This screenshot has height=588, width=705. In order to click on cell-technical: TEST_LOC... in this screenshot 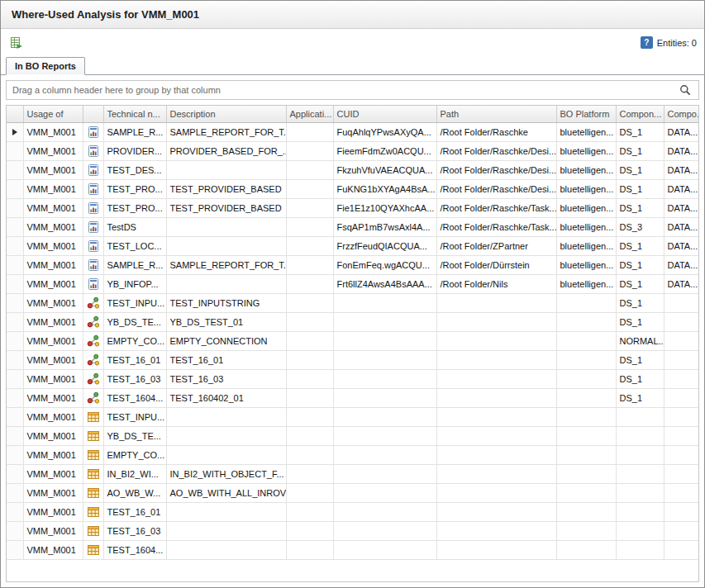, I will do `click(135, 246)`.